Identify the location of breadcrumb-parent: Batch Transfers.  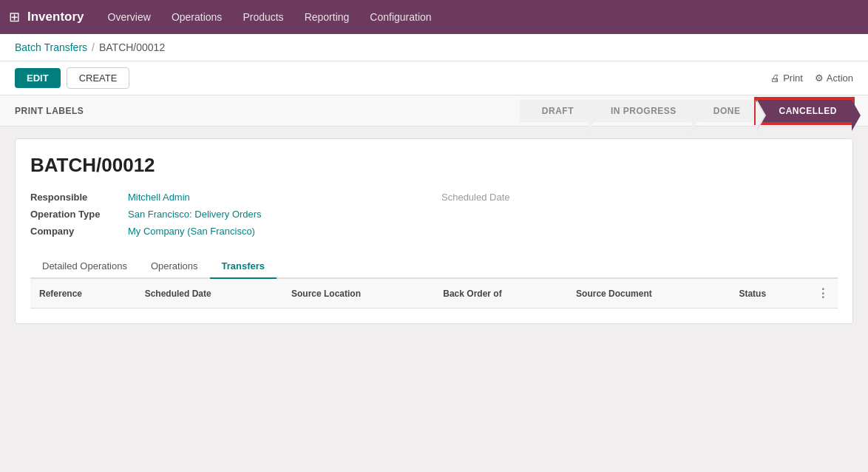
(51, 47).